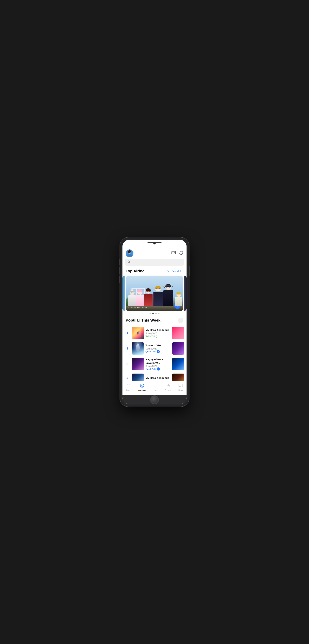 The height and width of the screenshot is (644, 309). What do you see at coordinates (158, 296) in the screenshot?
I see `char4` at bounding box center [158, 296].